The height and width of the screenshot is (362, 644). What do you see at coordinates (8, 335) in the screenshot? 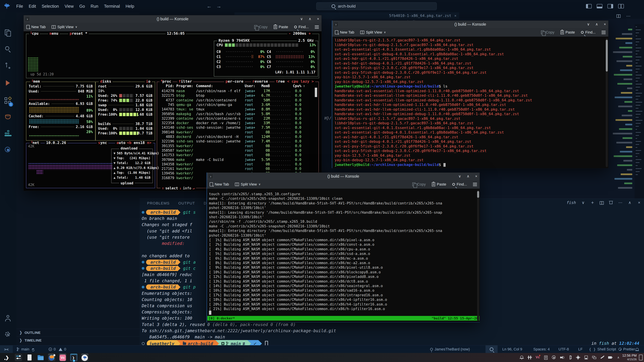
I see `settings-gear-icon` at bounding box center [8, 335].